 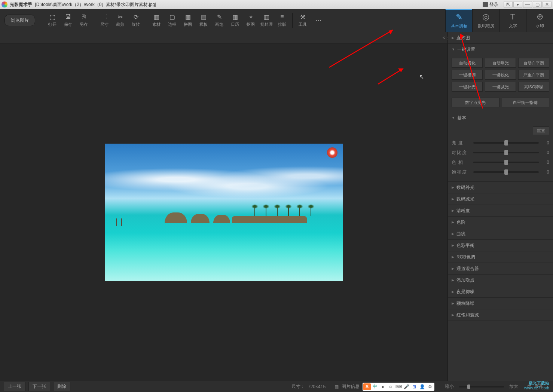 I want to click on tool-抠图: ✧抠图, so click(x=251, y=20).